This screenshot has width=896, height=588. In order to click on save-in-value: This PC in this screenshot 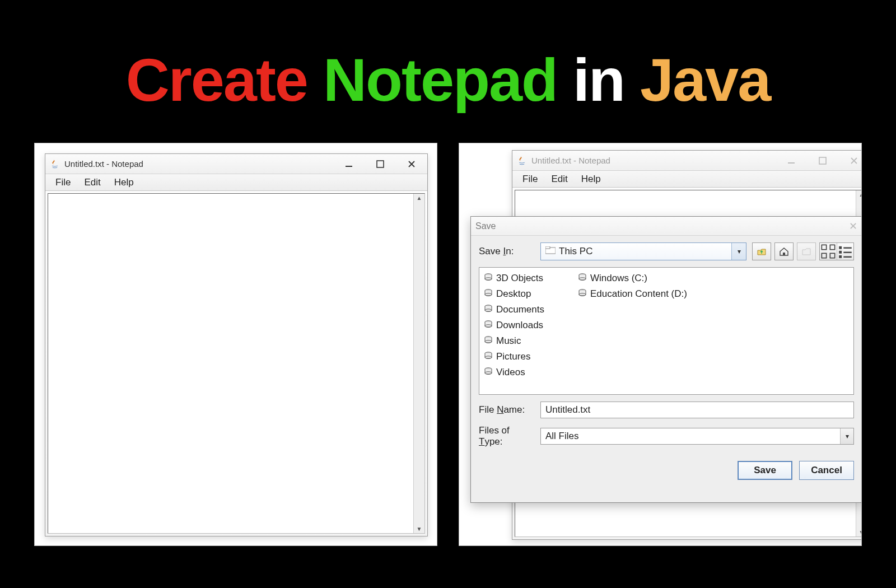, I will do `click(576, 251)`.